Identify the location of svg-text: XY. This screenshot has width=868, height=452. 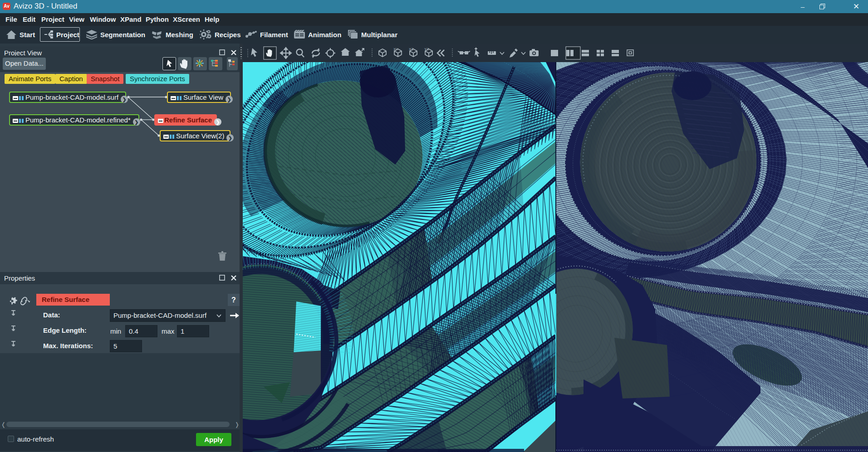
(396, 49).